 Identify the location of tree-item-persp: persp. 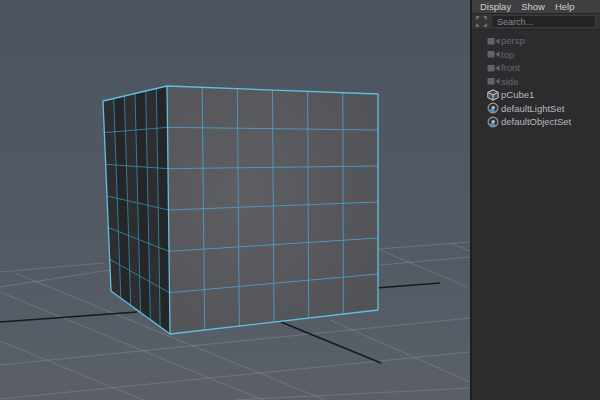
(536, 41).